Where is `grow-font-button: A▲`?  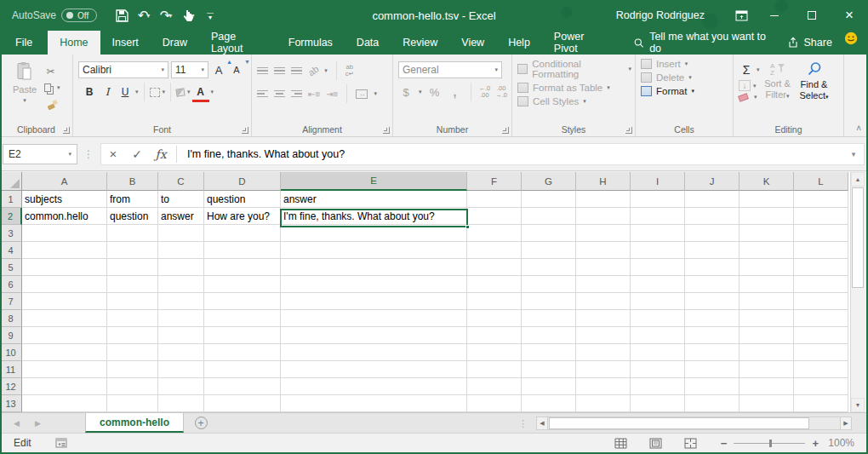 grow-font-button: A▲ is located at coordinates (219, 70).